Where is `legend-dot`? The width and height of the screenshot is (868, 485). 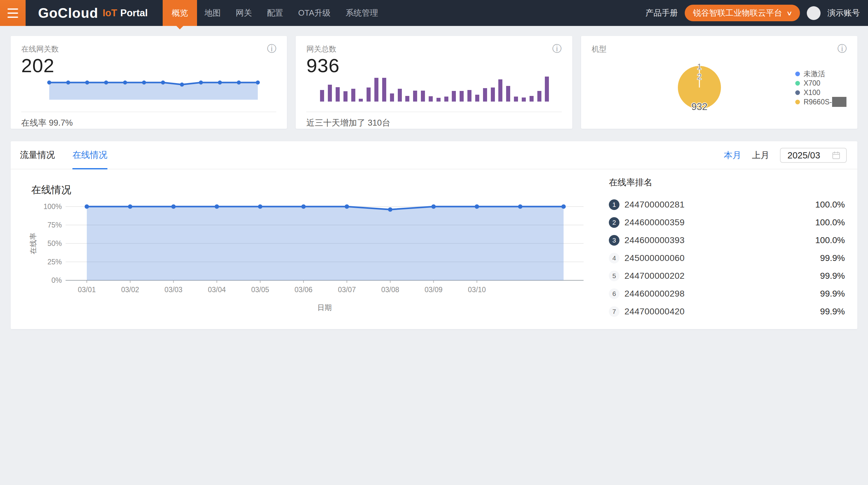 legend-dot is located at coordinates (798, 83).